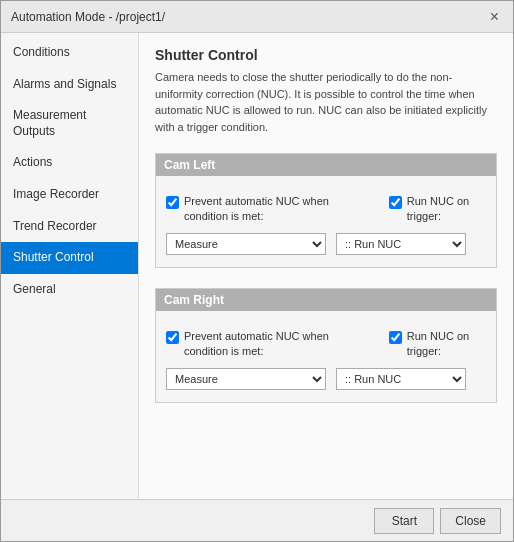  What do you see at coordinates (438, 210) in the screenshot?
I see `cam-left-run-nuc-label: Run NUC on trigger:` at bounding box center [438, 210].